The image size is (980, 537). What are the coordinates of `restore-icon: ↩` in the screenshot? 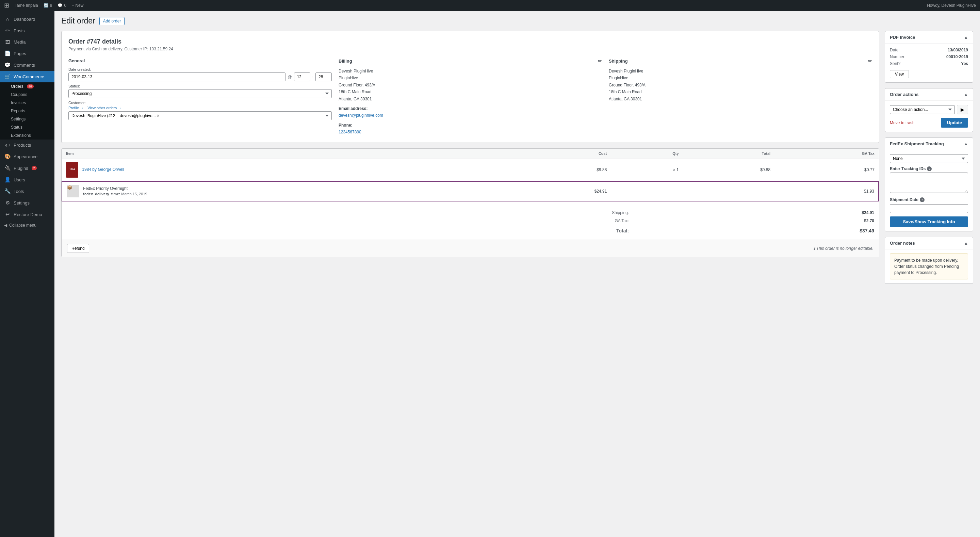 It's located at (8, 214).